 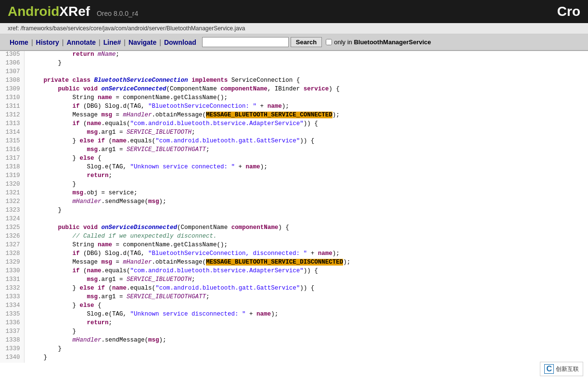 What do you see at coordinates (294, 151) in the screenshot?
I see `table-row: 1316 msg.arg1 = SERVICE_IBLUETOOTHGATT;` at bounding box center [294, 151].